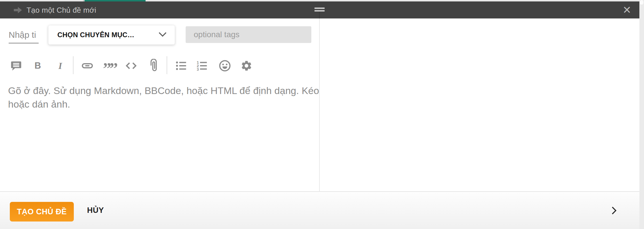 The width and height of the screenshot is (644, 229). I want to click on blockquote-icon: ””, so click(110, 66).